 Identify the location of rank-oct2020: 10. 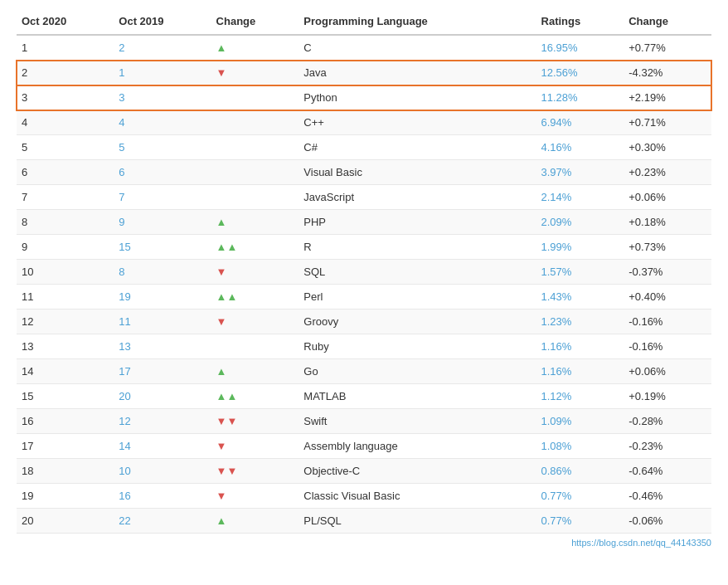
(65, 272).